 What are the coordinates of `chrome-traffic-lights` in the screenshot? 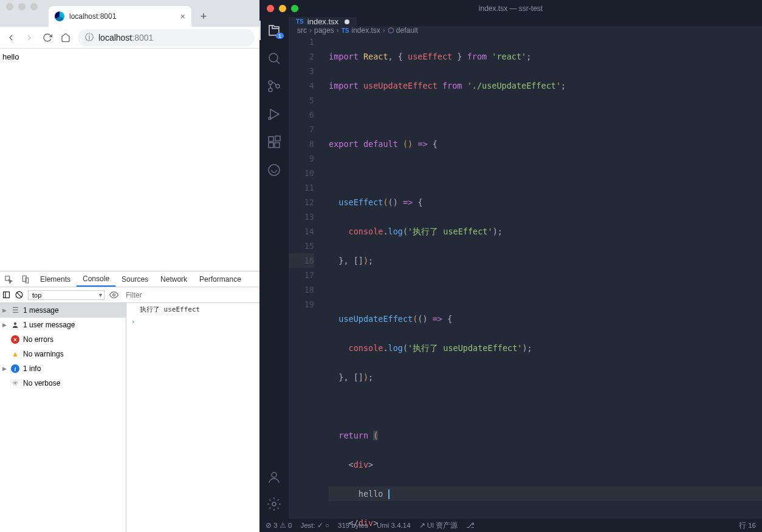 It's located at (22, 7).